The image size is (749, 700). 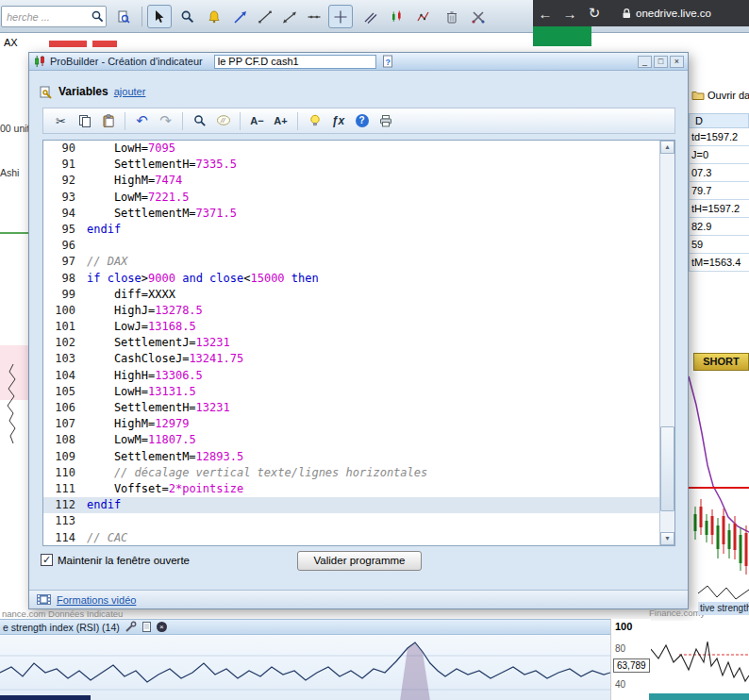 What do you see at coordinates (668, 539) in the screenshot?
I see `scroll-down-button: ▼` at bounding box center [668, 539].